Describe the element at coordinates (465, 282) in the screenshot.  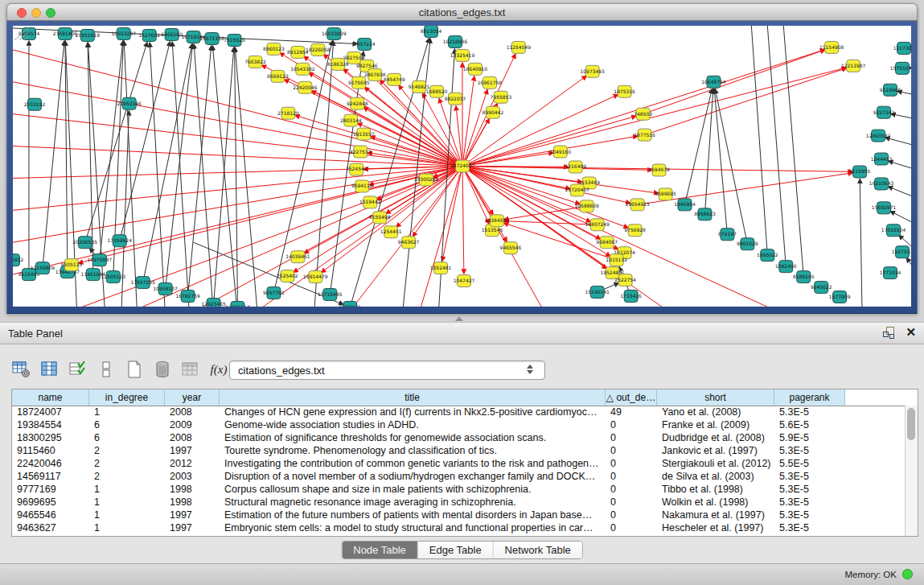
I see `network-node: 1047427` at that location.